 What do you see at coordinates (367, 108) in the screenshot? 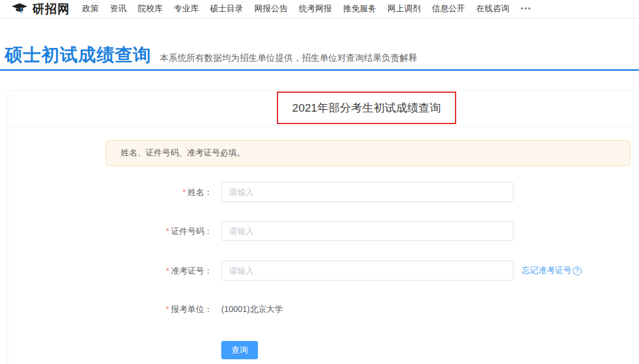
I see `annotation-red-box: 2021年部分考生初试成绩查询` at bounding box center [367, 108].